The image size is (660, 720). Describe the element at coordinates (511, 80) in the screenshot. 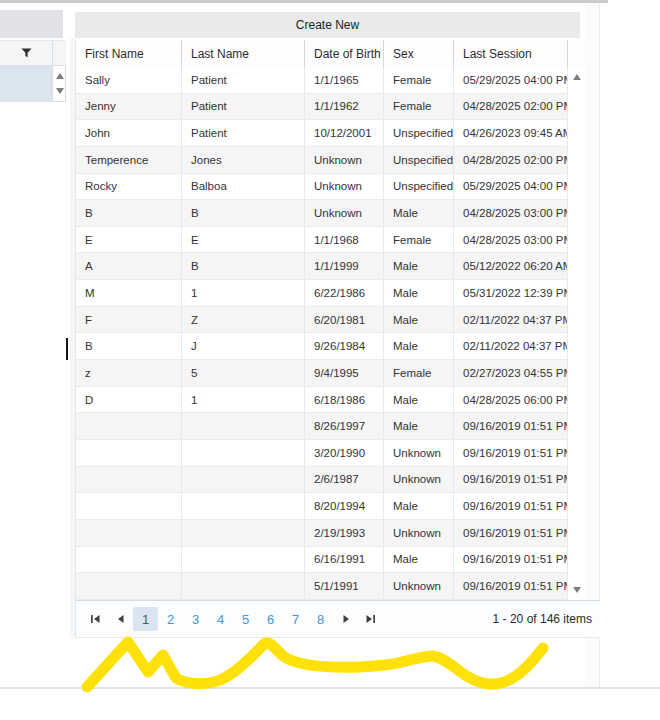

I see `table-cell: 05/29/2025 04:00 PM` at that location.